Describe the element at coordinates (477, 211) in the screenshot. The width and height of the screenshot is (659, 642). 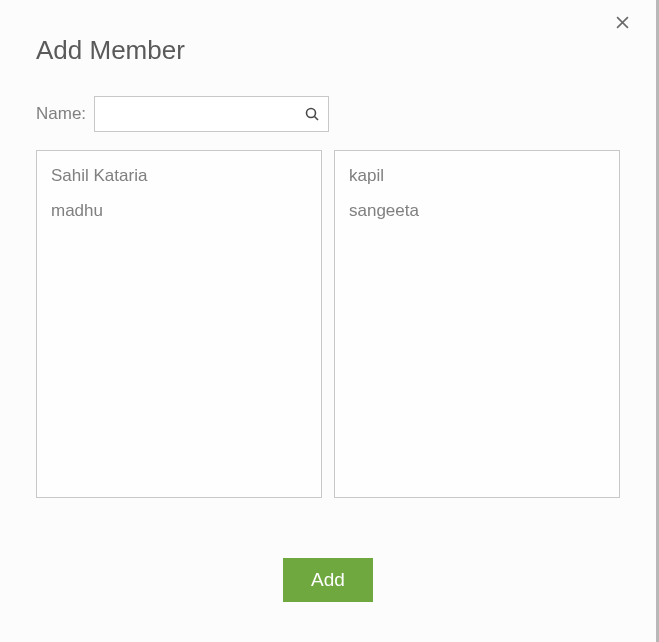
I see `list-item: sangeeta` at that location.